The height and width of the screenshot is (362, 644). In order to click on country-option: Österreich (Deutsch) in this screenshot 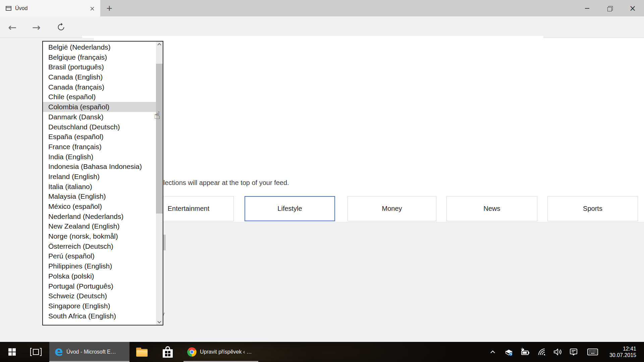, I will do `click(99, 246)`.